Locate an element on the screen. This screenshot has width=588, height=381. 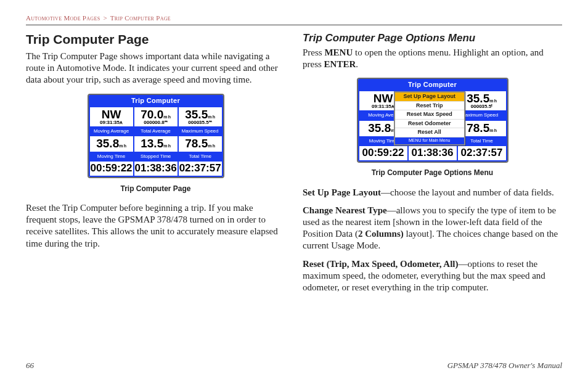
tile-speed2: 35.5m h 000035.5ᵐ is located at coordinates (200, 117).